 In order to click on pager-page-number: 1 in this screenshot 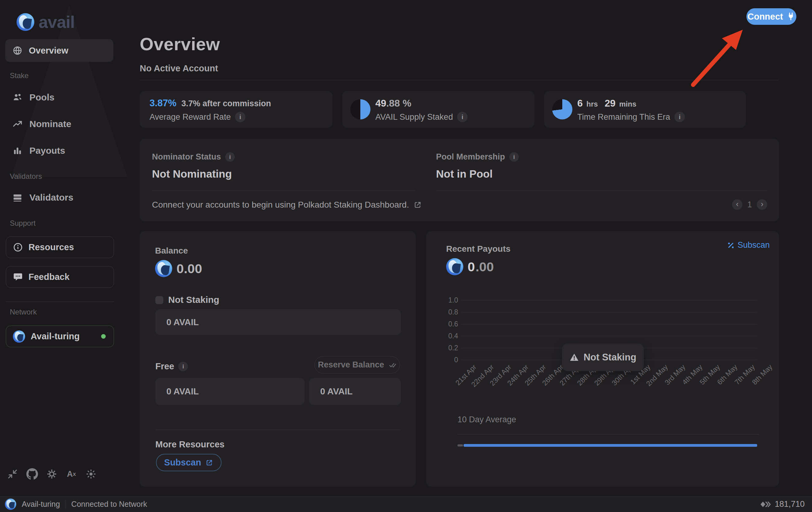, I will do `click(750, 205)`.